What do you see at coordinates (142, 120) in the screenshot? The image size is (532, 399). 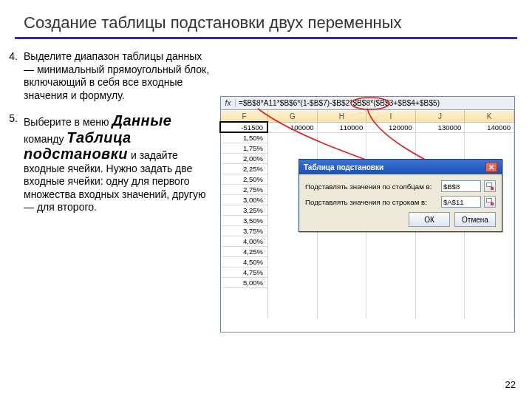 I see `menu-name-data: Данные` at bounding box center [142, 120].